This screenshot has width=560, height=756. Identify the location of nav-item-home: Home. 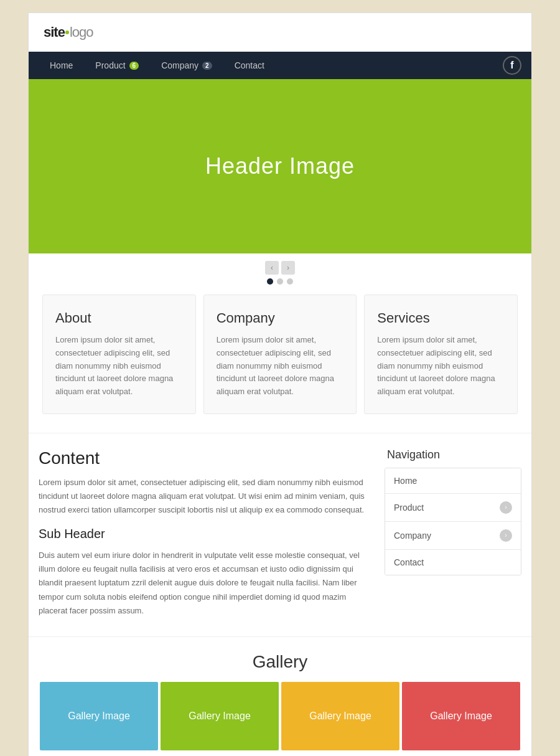
(61, 65).